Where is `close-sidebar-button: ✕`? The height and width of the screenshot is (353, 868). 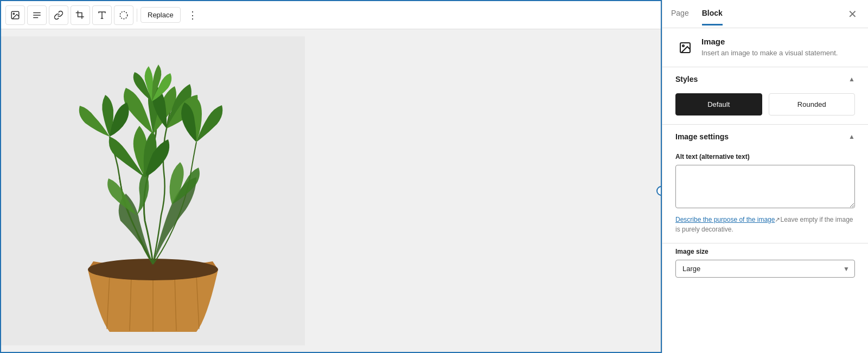
close-sidebar-button: ✕ is located at coordinates (853, 14).